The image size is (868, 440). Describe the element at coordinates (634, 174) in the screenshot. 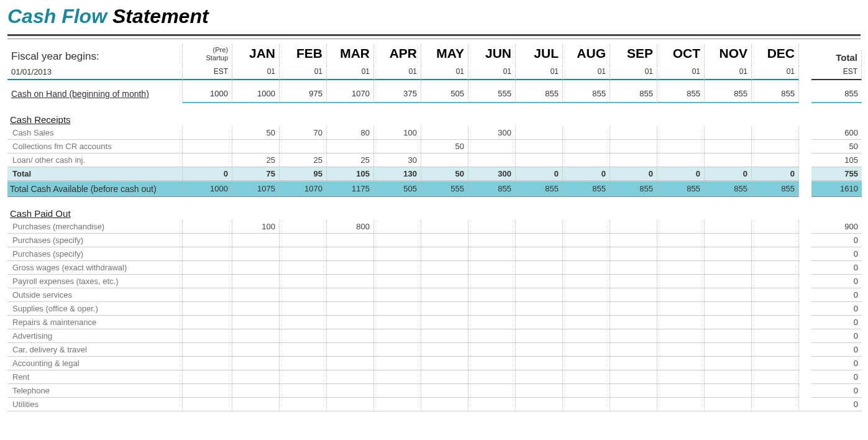

I see `cash-receipts-total-val-9: 0` at that location.